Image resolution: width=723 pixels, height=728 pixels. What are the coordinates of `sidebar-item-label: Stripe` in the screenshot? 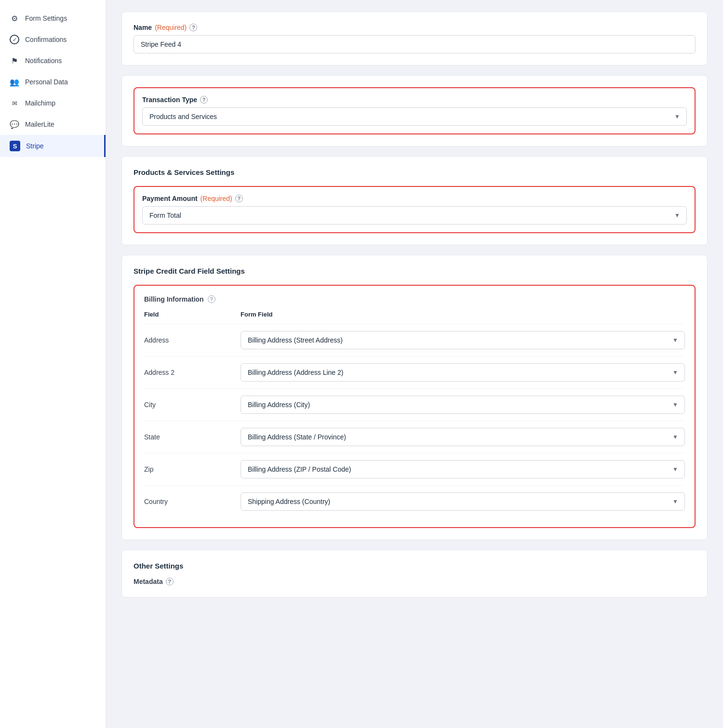 It's located at (35, 146).